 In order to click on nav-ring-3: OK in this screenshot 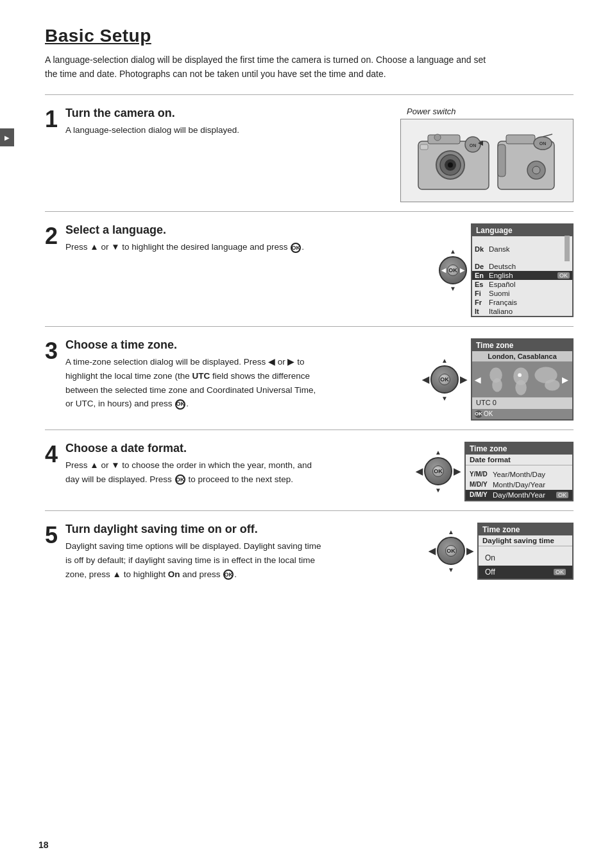, I will do `click(445, 379)`.